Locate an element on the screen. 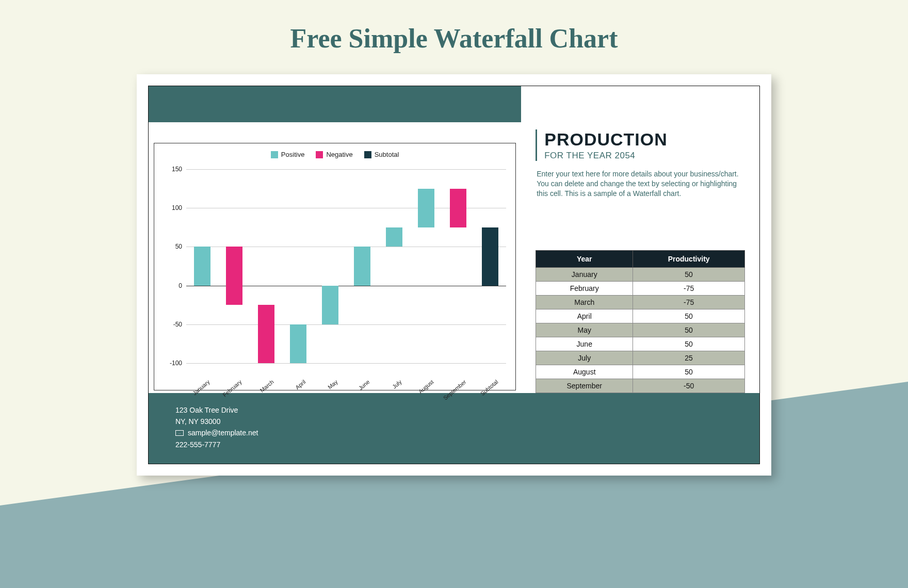 The width and height of the screenshot is (908, 588). table-row: April50 is located at coordinates (641, 316).